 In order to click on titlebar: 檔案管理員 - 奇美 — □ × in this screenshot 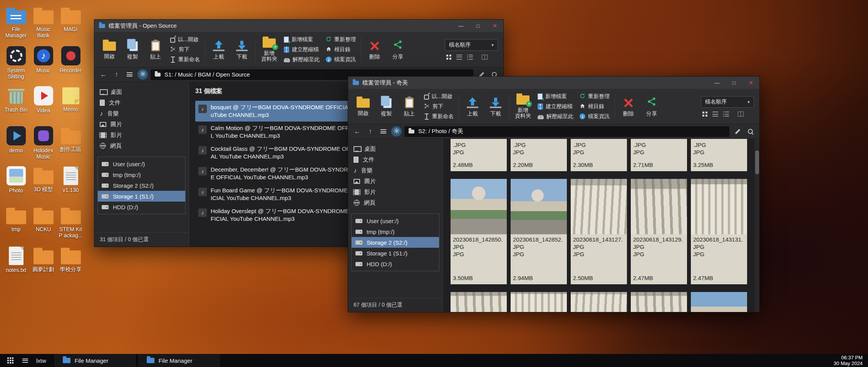, I will do `click(554, 83)`.